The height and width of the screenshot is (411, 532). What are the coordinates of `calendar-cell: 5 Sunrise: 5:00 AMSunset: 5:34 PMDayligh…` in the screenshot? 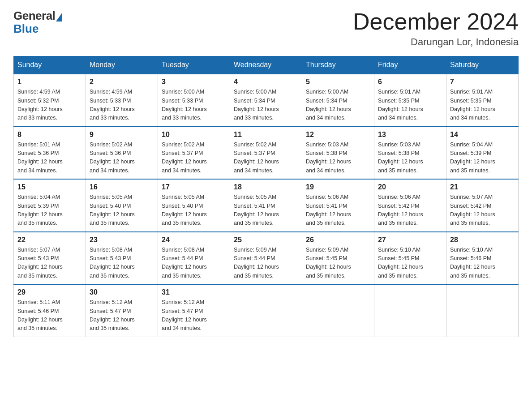 It's located at (339, 100).